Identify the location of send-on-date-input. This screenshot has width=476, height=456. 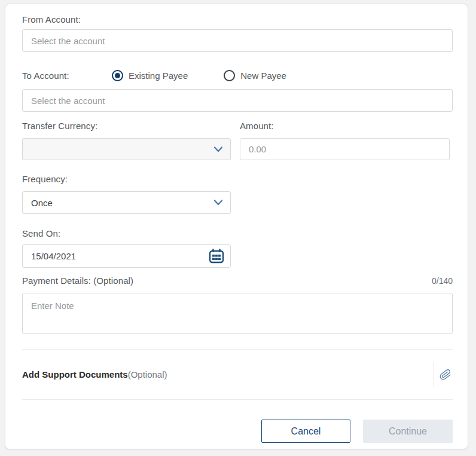
(127, 256).